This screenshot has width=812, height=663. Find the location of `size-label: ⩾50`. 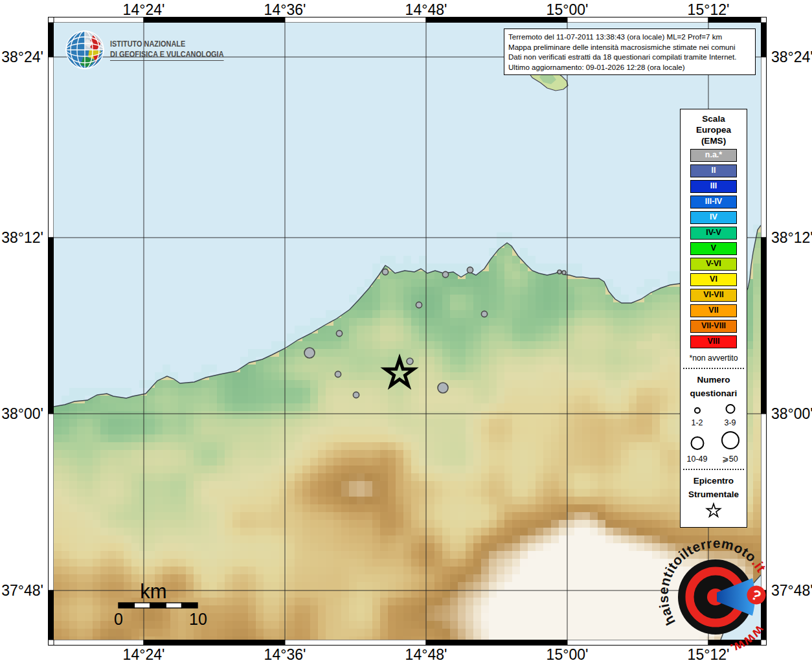

size-label: ⩾50 is located at coordinates (730, 458).